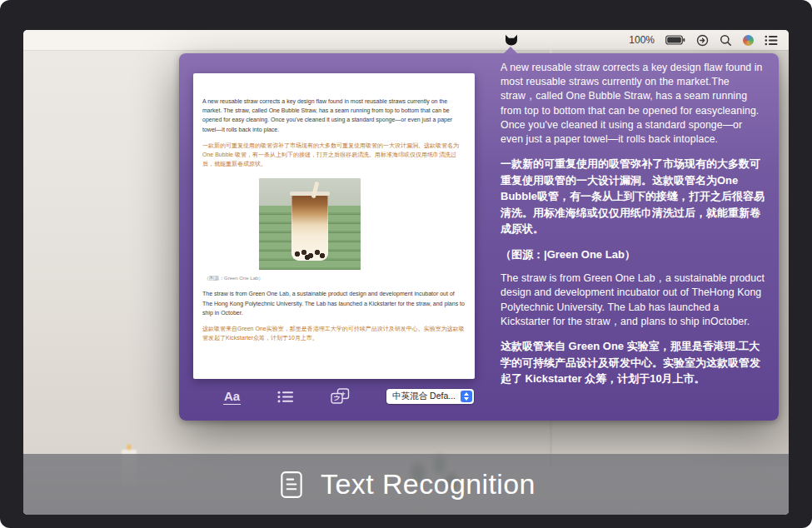  I want to click on recognized-paragraph-en-2: The straw is from Green One Lab，a sustai…, so click(633, 300).